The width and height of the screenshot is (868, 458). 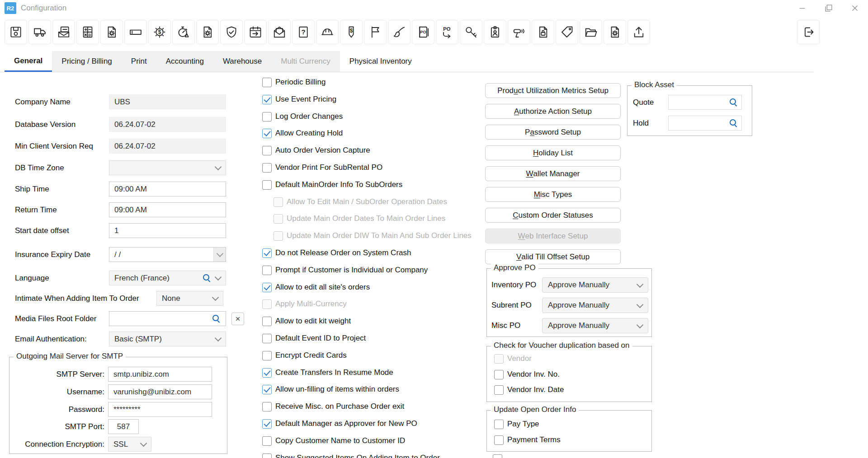 What do you see at coordinates (167, 189) in the screenshot?
I see `ship-time-input: 09:00 AM` at bounding box center [167, 189].